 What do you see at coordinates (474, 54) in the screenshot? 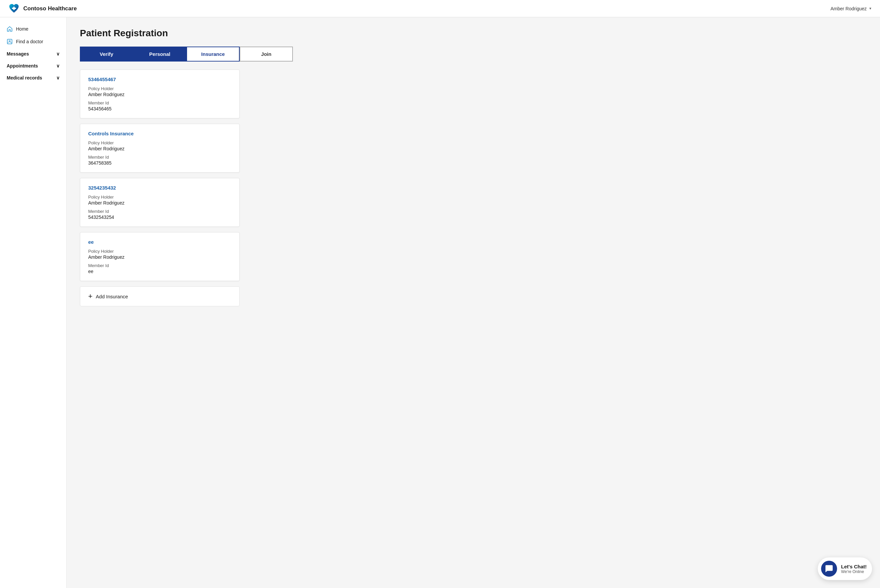
I see `tabs-container: Verify Personal Insurance Join` at bounding box center [474, 54].